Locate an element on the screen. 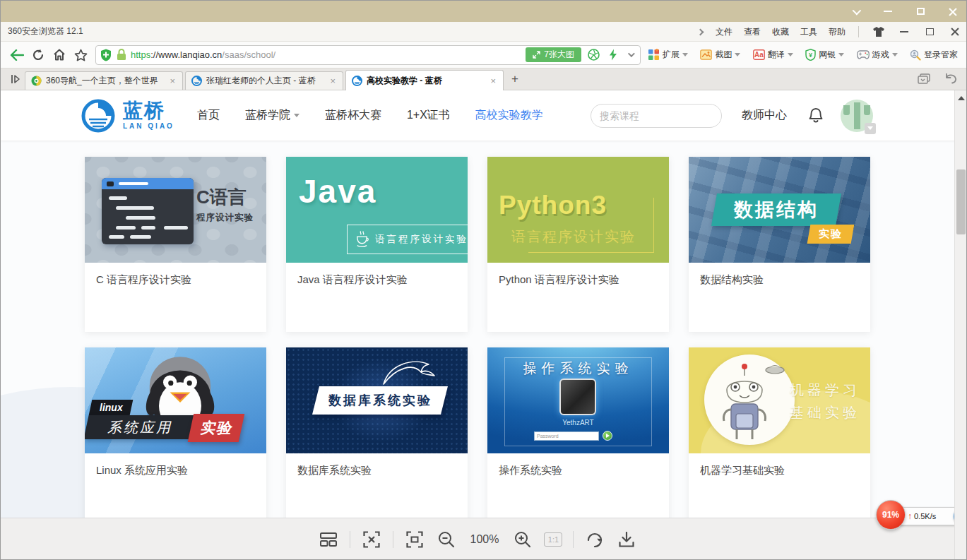 The height and width of the screenshot is (560, 967). course-card-database: 数据库系统实验 数据库系统实验 is located at coordinates (377, 435).